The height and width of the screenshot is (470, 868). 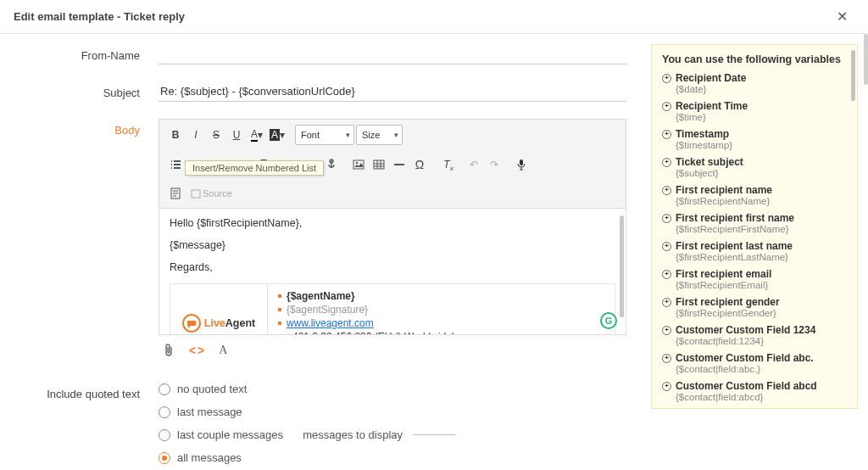 I want to click on variable-name: Timestamp, so click(x=702, y=134).